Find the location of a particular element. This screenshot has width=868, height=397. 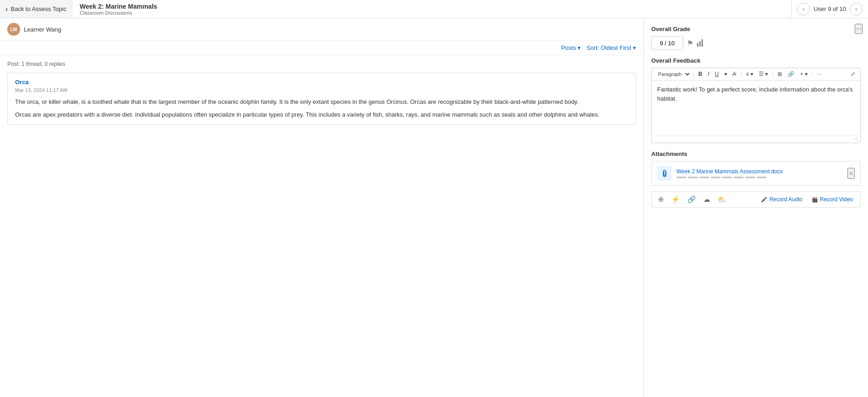

resize-icon: ⤡ is located at coordinates (857, 139).